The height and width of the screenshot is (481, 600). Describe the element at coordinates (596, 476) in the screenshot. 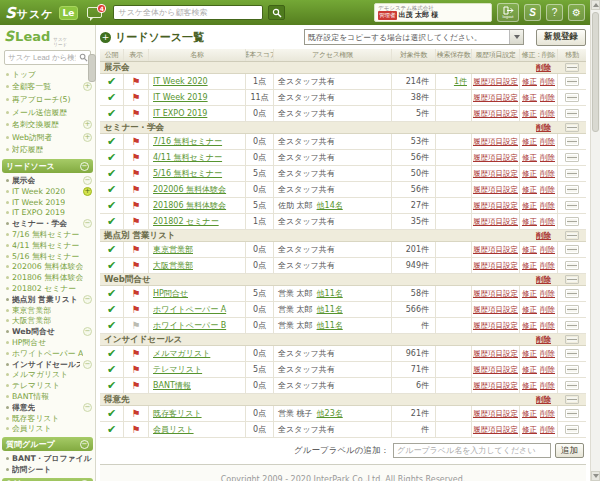

I see `scroll-down-arrow-icon` at that location.